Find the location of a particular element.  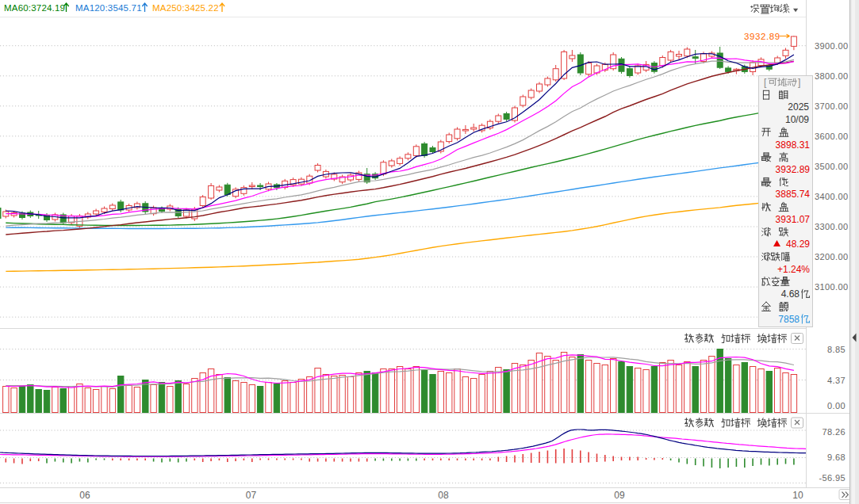

svg-text: 3300.00 is located at coordinates (831, 227).